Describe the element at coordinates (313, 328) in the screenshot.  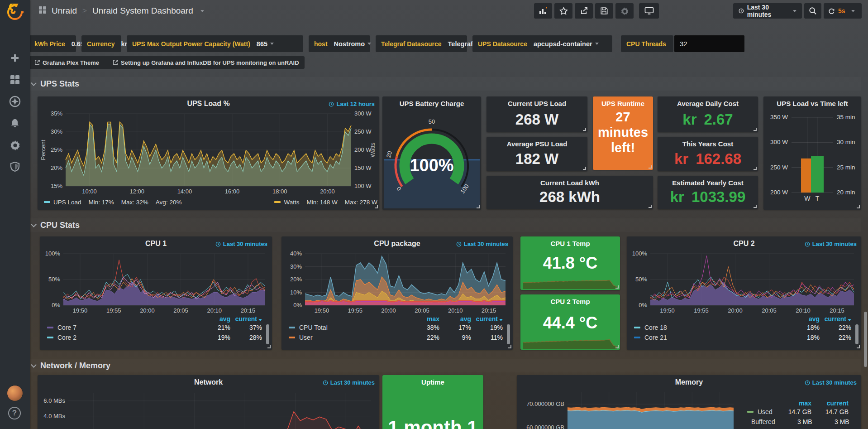
I see `legend-series-name: CPU Total` at that location.